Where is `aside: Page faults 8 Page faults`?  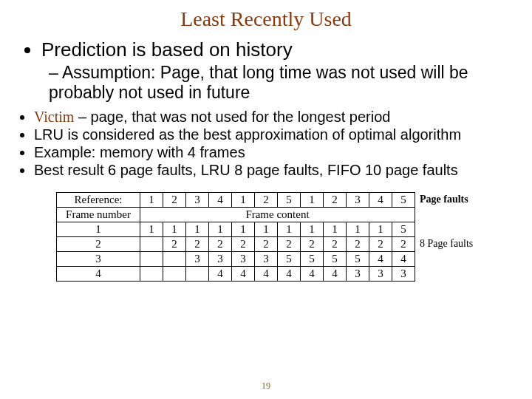
aside: Page faults 8 Page faults is located at coordinates (446, 222).